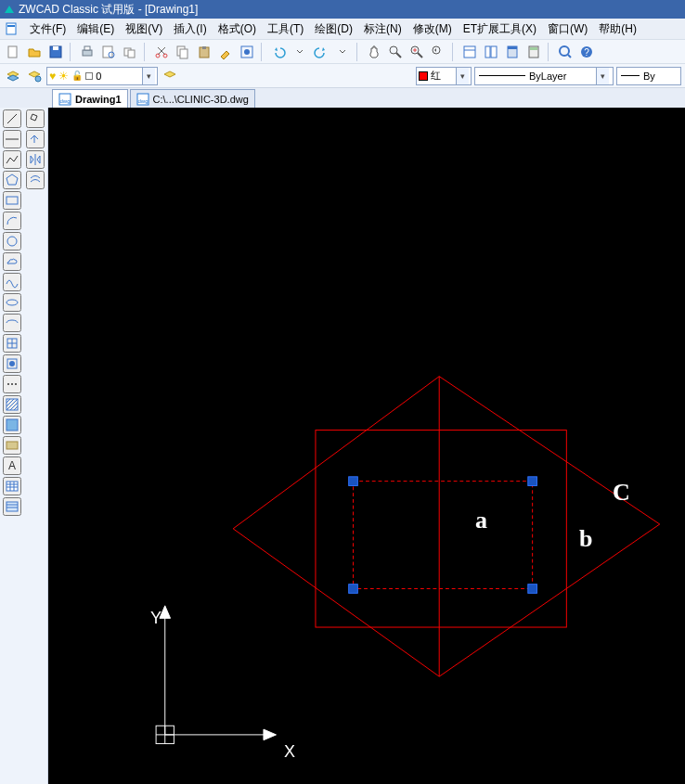 The height and width of the screenshot is (784, 685). Describe the element at coordinates (534, 52) in the screenshot. I see `calculator-button` at that location.